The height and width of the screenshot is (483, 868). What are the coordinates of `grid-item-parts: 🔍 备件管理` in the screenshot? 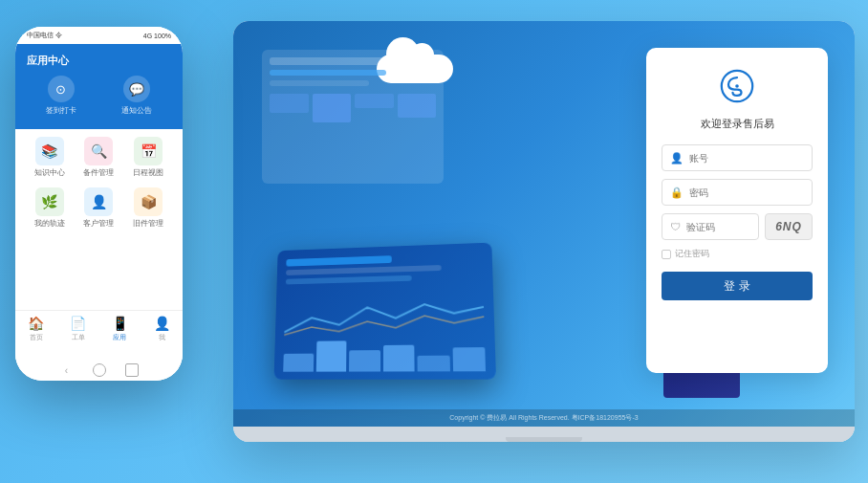 It's located at (99, 157).